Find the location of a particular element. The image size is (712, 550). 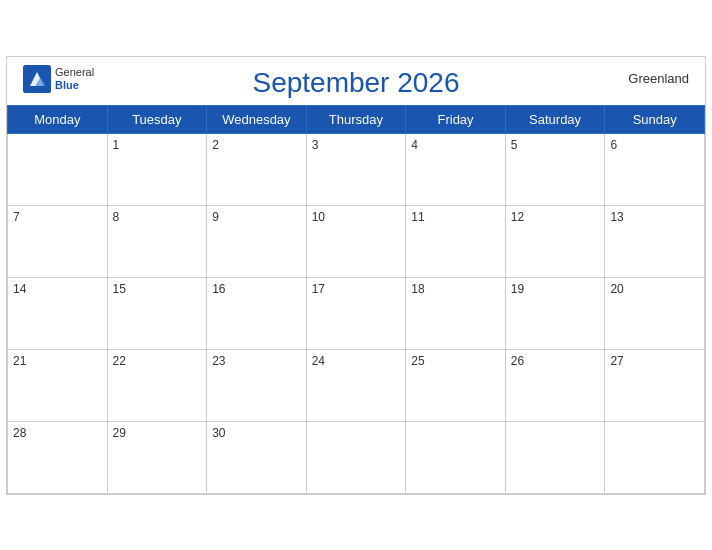

day-cell: 2 is located at coordinates (257, 169).